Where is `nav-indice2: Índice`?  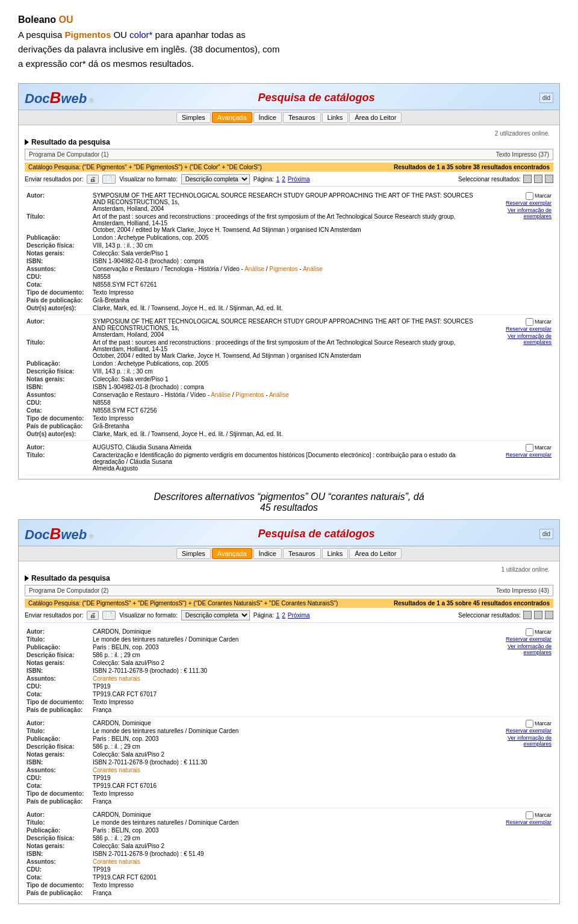
nav-indice2: Índice is located at coordinates (267, 554).